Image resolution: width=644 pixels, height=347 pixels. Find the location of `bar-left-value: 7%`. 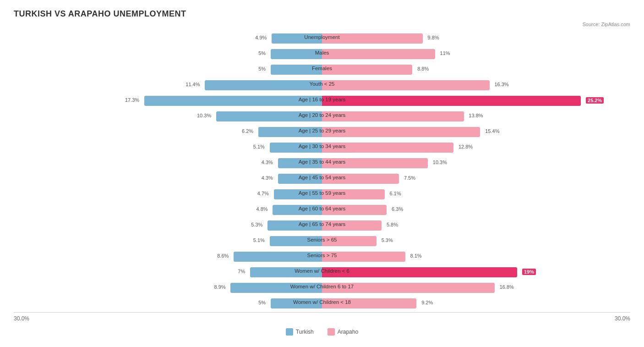

bar-left-value: 7% is located at coordinates (241, 271).